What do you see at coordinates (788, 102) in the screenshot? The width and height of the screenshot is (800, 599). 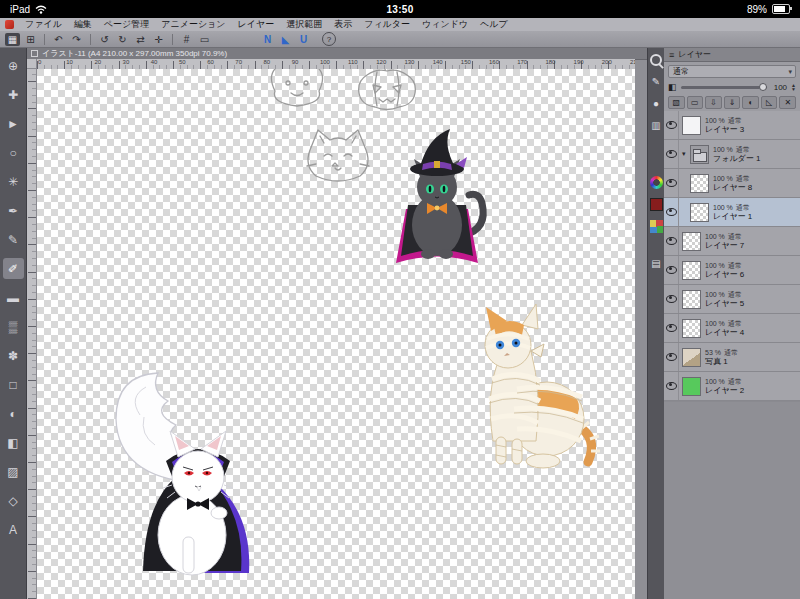 I see `delete-icon: ✕` at bounding box center [788, 102].